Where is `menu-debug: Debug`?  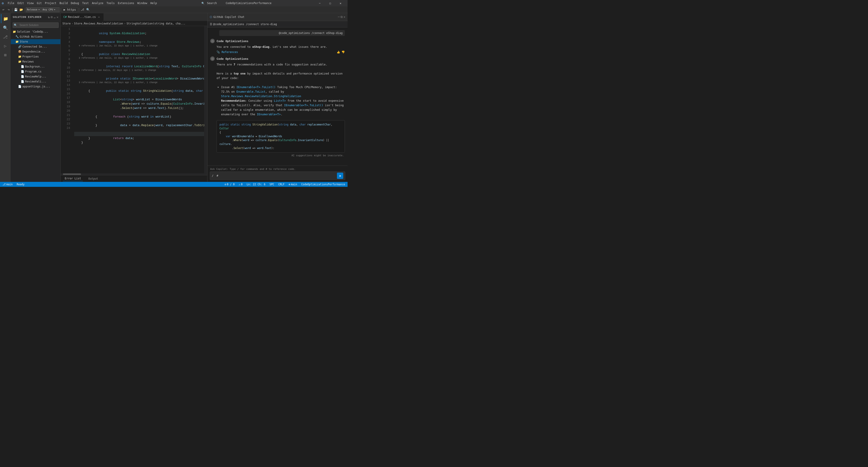
menu-debug: Debug is located at coordinates (75, 3).